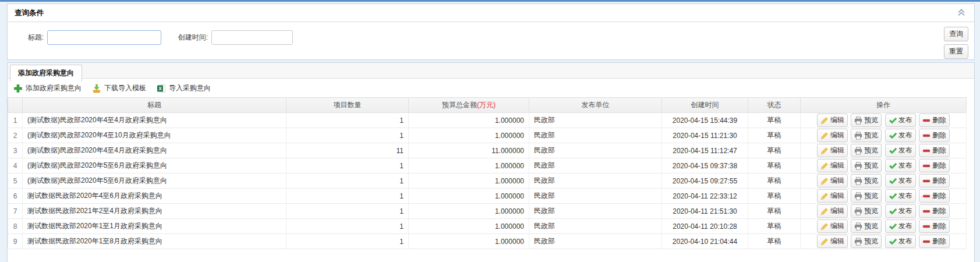 This screenshot has height=262, width=980. What do you see at coordinates (956, 34) in the screenshot?
I see `search-button: 查询` at bounding box center [956, 34].